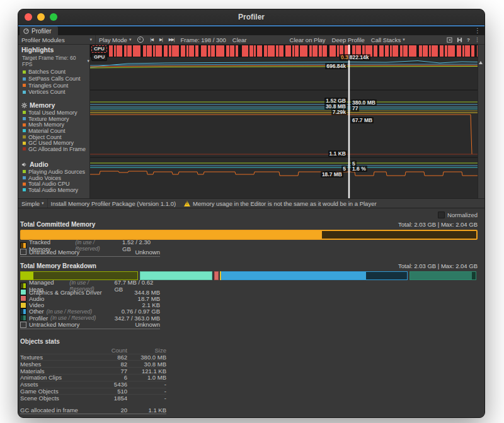 The width and height of the screenshot is (504, 423). I want to click on window-titlebar: Profiler, so click(251, 18).